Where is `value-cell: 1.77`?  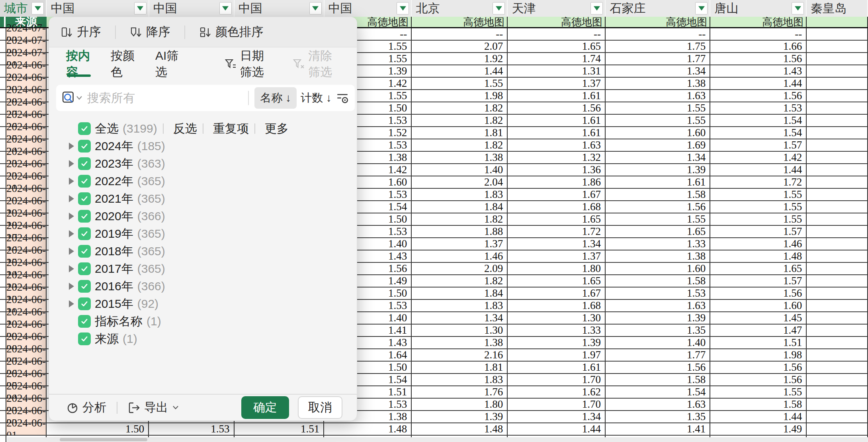 value-cell: 1.77 is located at coordinates (658, 59).